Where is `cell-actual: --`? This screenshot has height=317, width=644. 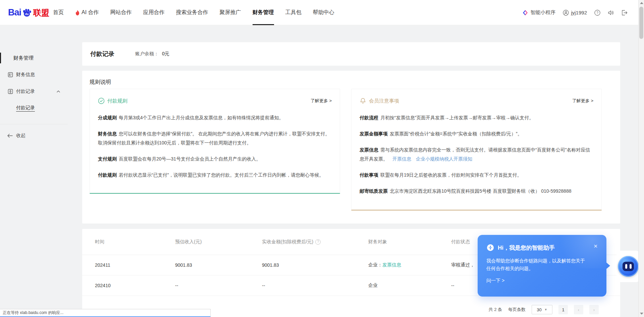
cell-actual: -- is located at coordinates (315, 286).